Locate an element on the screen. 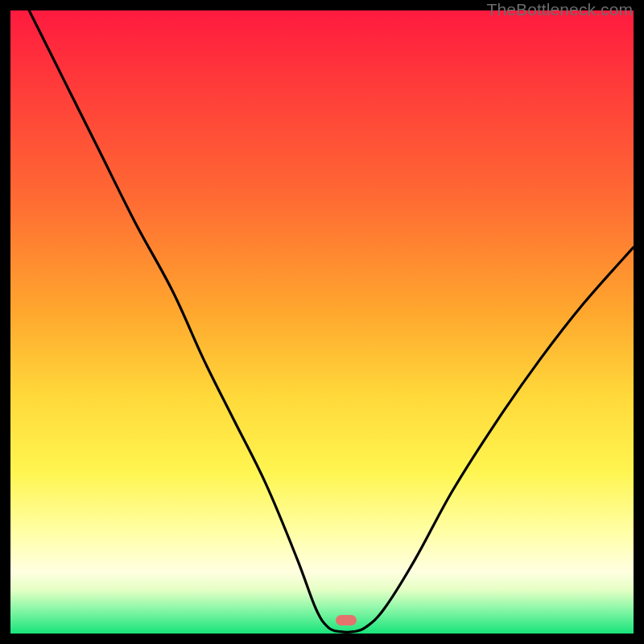  watermark-text: TheBottleneck.com is located at coordinates (560, 10).